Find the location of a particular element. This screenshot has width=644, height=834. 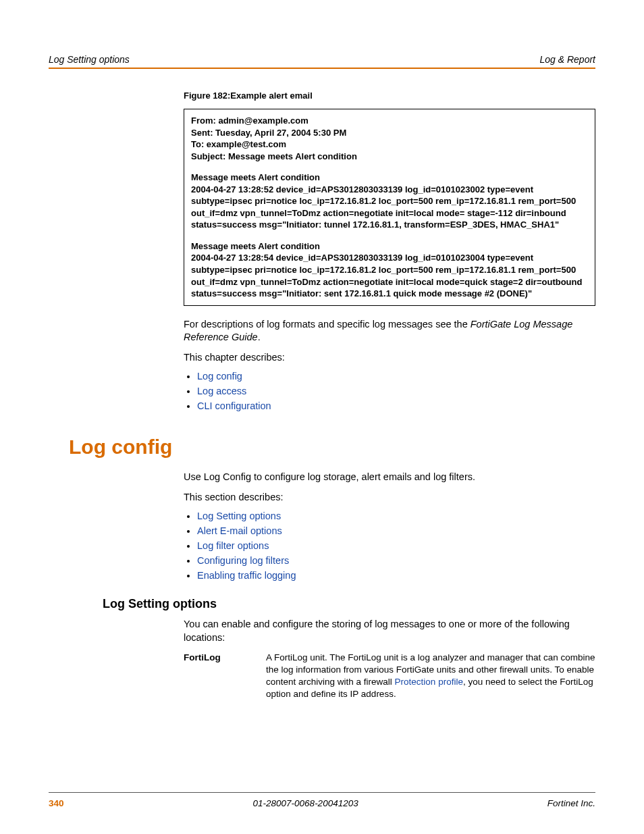

paragraph: Use Log Config to configure log storage,… is located at coordinates (390, 477).